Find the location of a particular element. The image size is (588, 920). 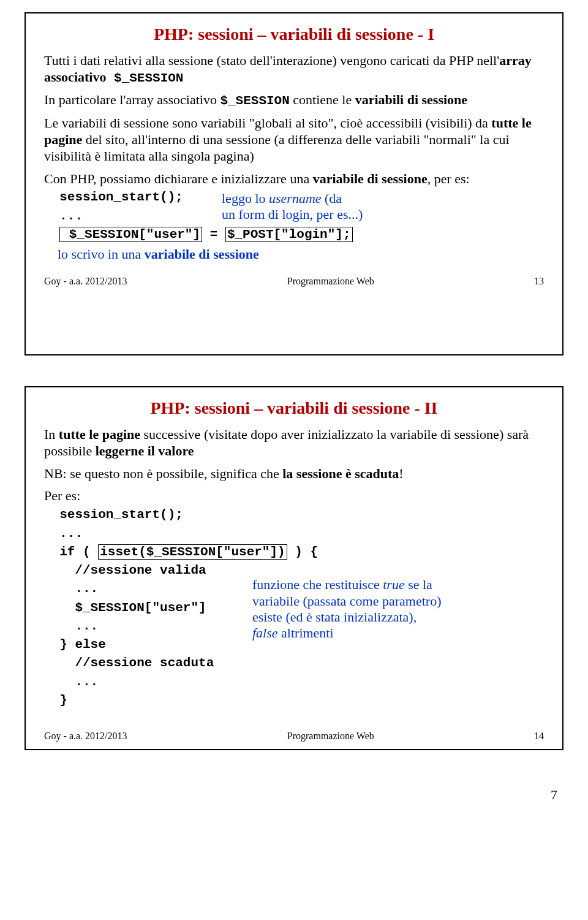

code-c11: } is located at coordinates (294, 701).